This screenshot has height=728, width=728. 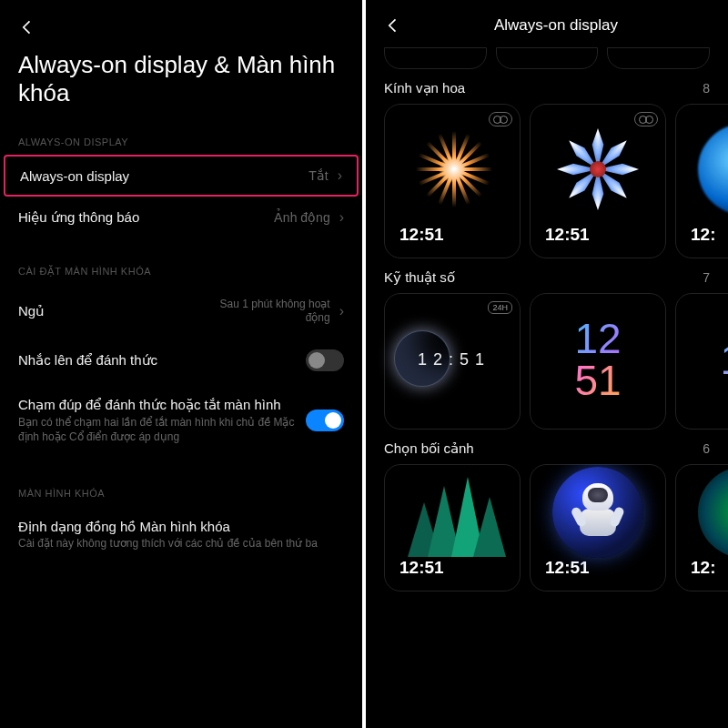 I want to click on category-kaleidoscope: Kính vạn hoa 8, so click(x=547, y=86).